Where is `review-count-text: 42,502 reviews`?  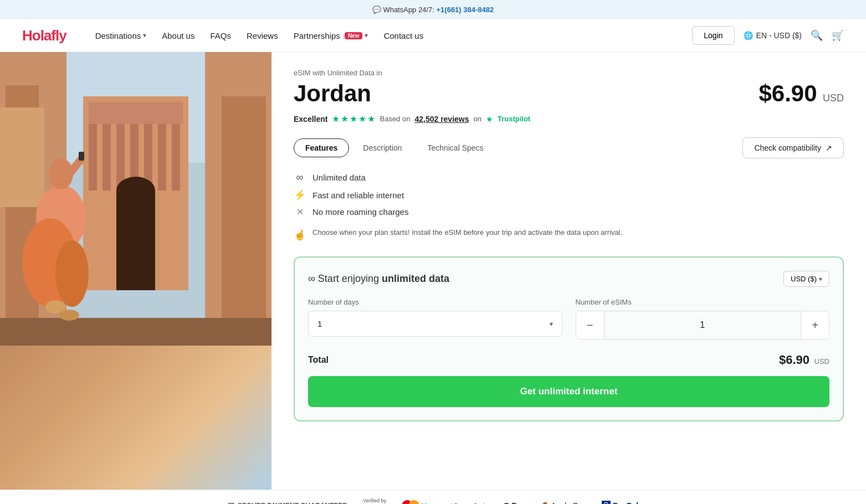
review-count-text: 42,502 reviews is located at coordinates (442, 119).